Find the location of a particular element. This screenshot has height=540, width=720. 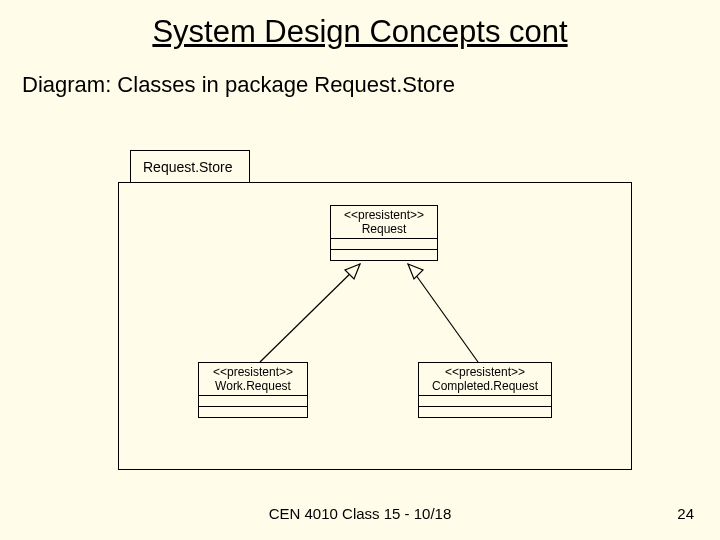

class-request-header: <<presistent>> Request is located at coordinates (384, 222).